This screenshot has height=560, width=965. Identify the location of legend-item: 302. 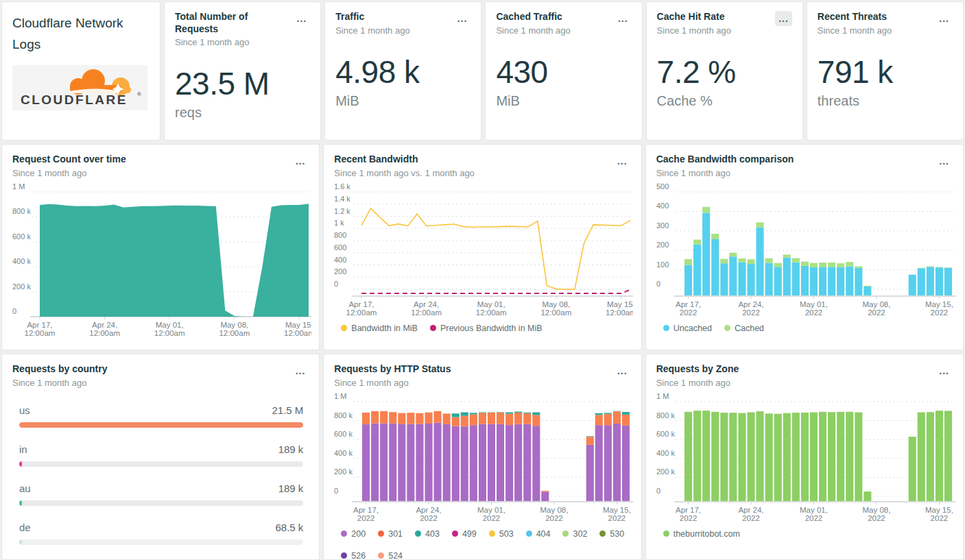
(575, 534).